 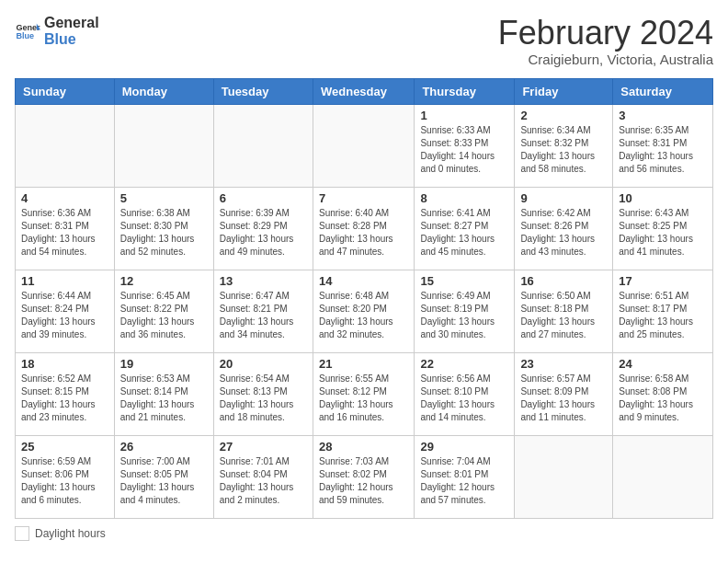 What do you see at coordinates (664, 311) in the screenshot?
I see `calendar-cell: 17Sunrise: 6:51 AM Sunset: 8:17 PM Dayli…` at bounding box center [664, 311].